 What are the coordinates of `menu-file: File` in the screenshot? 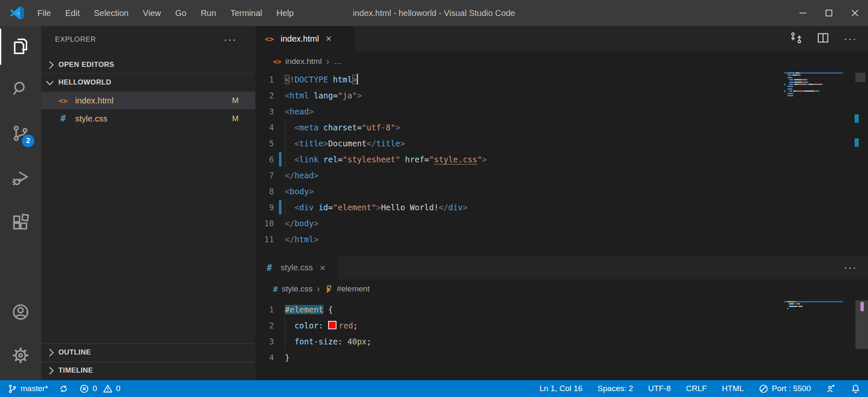 It's located at (44, 13).